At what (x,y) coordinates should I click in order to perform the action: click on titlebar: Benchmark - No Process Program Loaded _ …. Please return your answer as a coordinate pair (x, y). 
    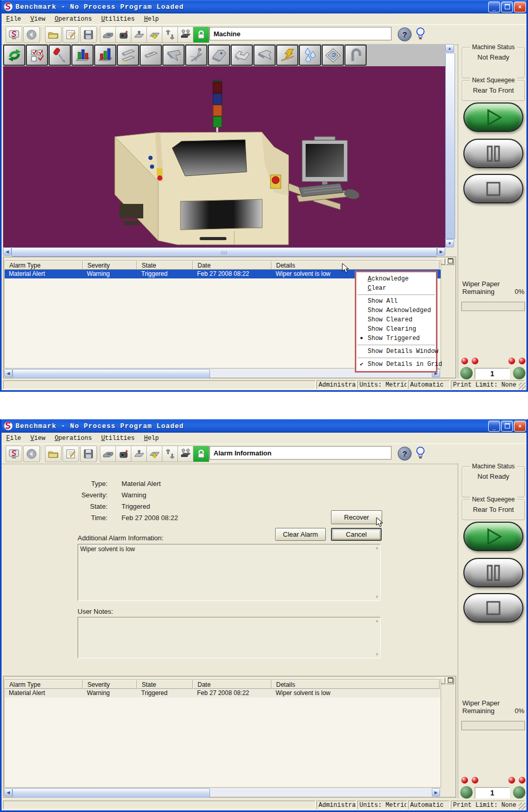
    Looking at the image, I should click on (264, 7).